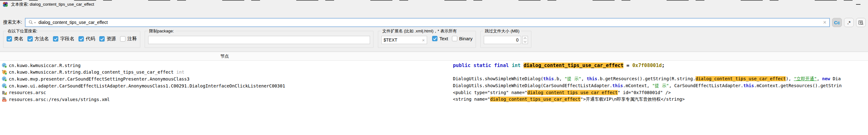 The height and width of the screenshot is (135, 868). I want to click on code-preview-cell: DialogUtils.showSimpleWhiteDialog(CarSou…, so click(658, 86).